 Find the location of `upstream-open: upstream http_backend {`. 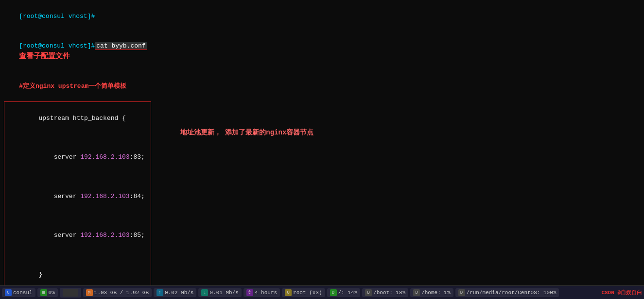

upstream-open: upstream http_backend { is located at coordinates (77, 118).